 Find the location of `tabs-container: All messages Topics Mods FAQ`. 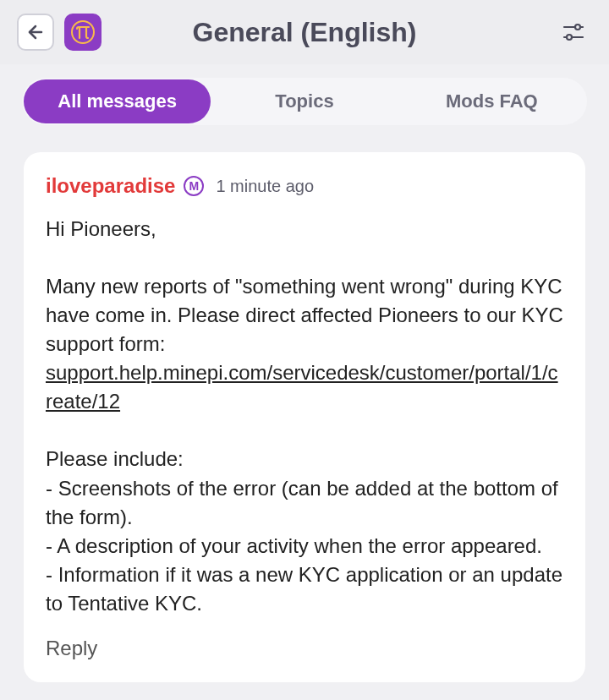

tabs-container: All messages Topics Mods FAQ is located at coordinates (304, 101).